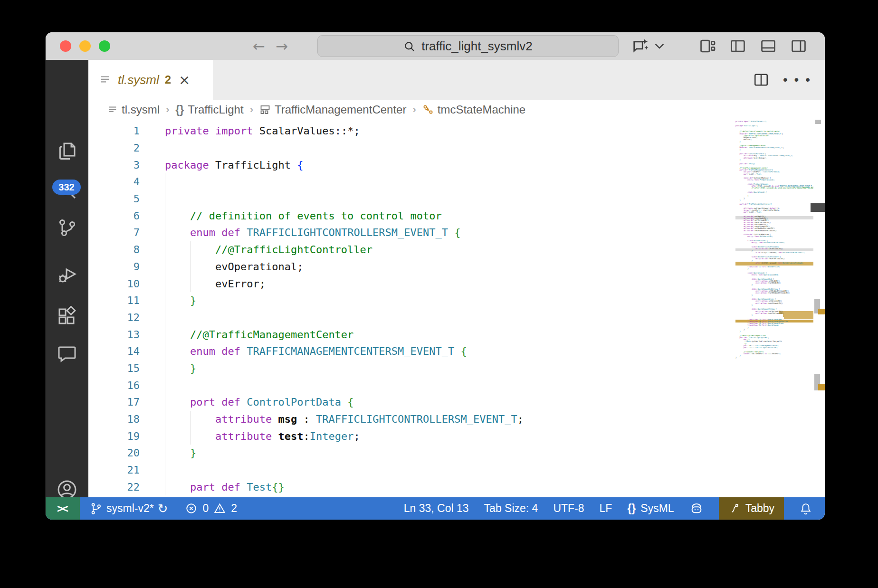 The width and height of the screenshot is (878, 588). I want to click on tabby-icon, so click(735, 509).